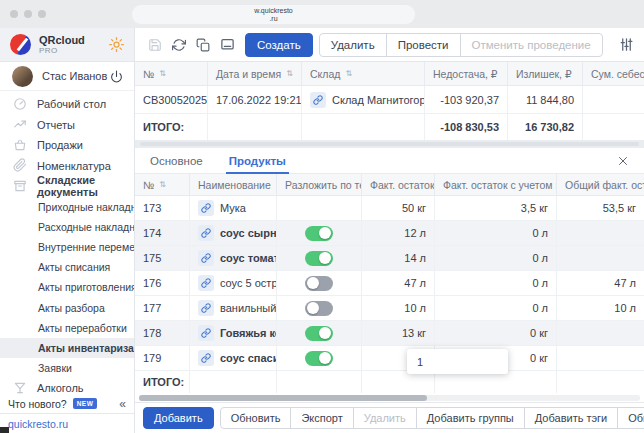 The height and width of the screenshot is (433, 644). Describe the element at coordinates (67, 186) in the screenshot. I see `sidebar-item-warehouse-docs: Складские документы` at that location.